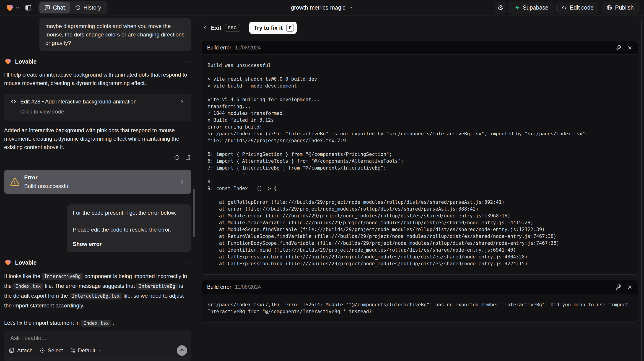  What do you see at coordinates (129, 213) in the screenshot?
I see `user-message-text: For the code present, I get the error be…` at bounding box center [129, 213].